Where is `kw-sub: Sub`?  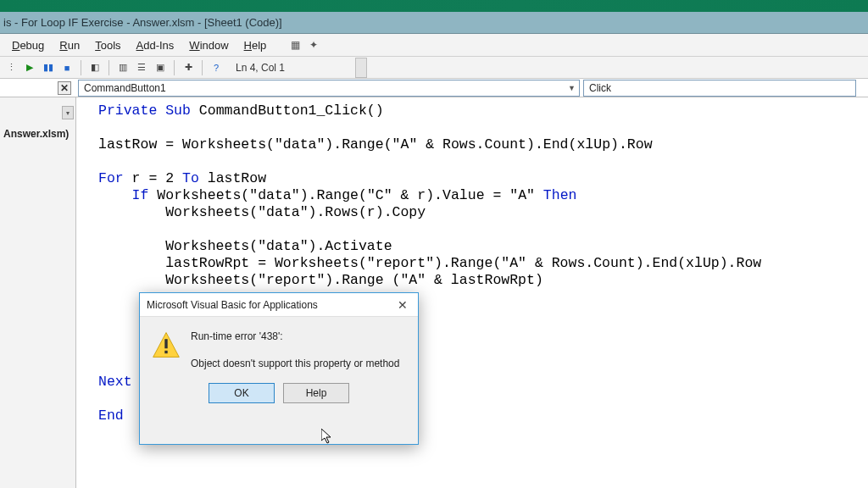 kw-sub: Sub is located at coordinates (178, 110).